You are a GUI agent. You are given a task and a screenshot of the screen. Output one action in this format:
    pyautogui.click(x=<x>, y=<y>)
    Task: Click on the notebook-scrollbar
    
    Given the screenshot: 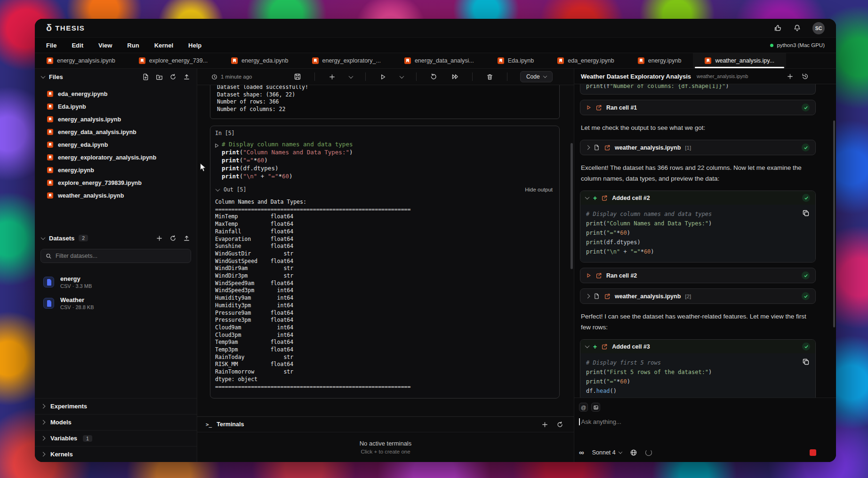 What is the action you would take?
    pyautogui.click(x=571, y=206)
    